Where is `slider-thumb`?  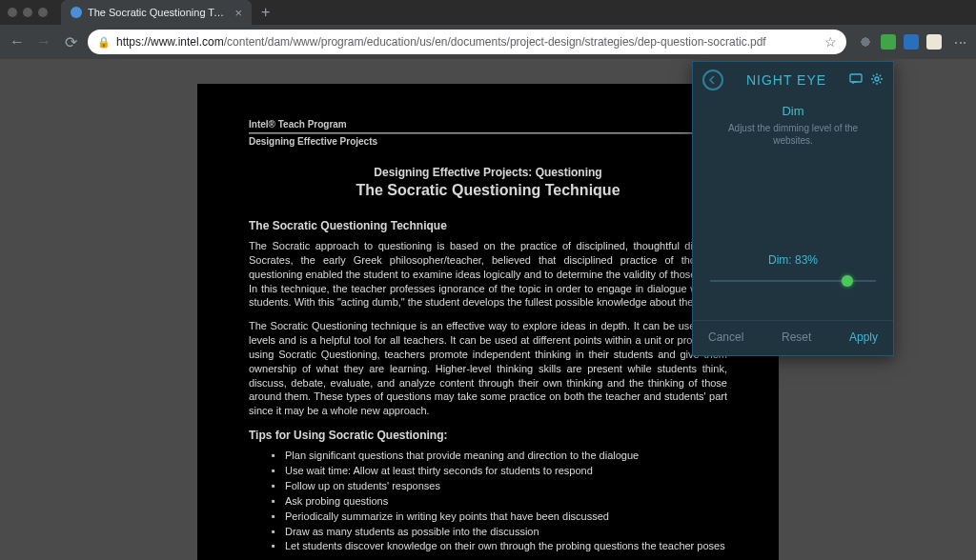
slider-thumb is located at coordinates (847, 281).